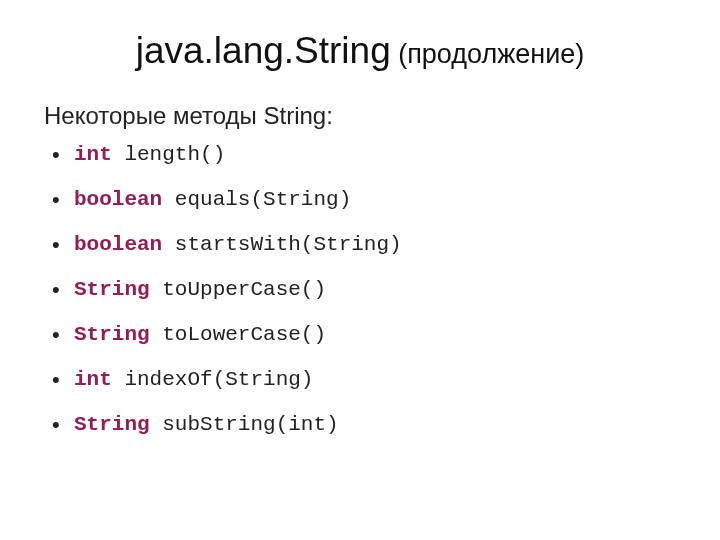 The width and height of the screenshot is (720, 540). I want to click on method-signature: toUpperCase(), so click(238, 290).